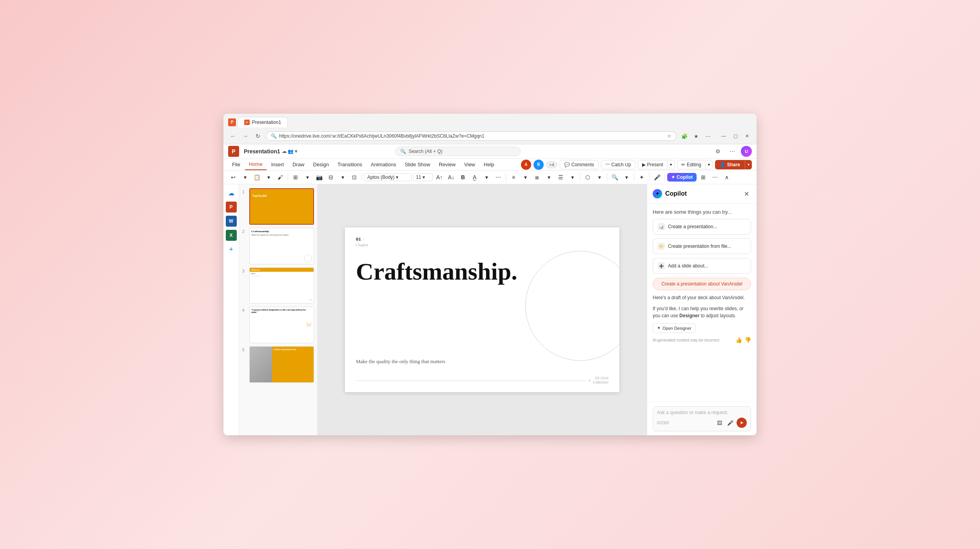 The image size is (980, 549). What do you see at coordinates (748, 340) in the screenshot?
I see `thumbs-down-button: 👎` at bounding box center [748, 340].